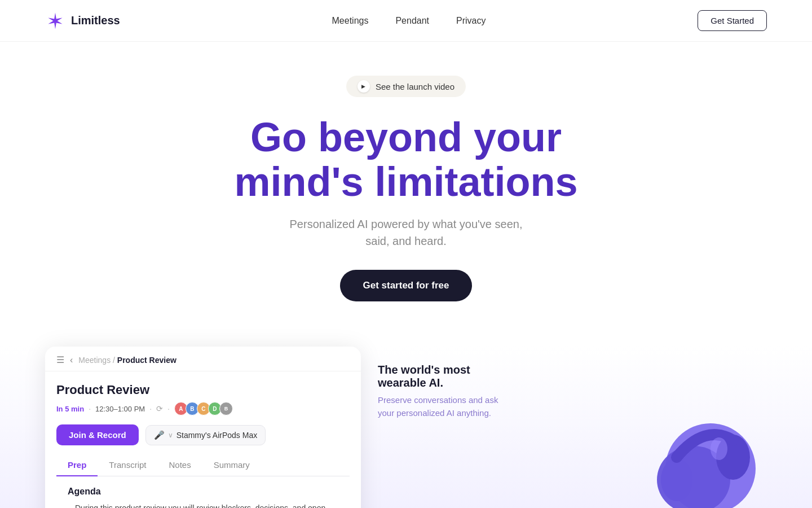 The width and height of the screenshot is (812, 508). What do you see at coordinates (77, 465) in the screenshot?
I see `tab-prep: Prep` at bounding box center [77, 465].